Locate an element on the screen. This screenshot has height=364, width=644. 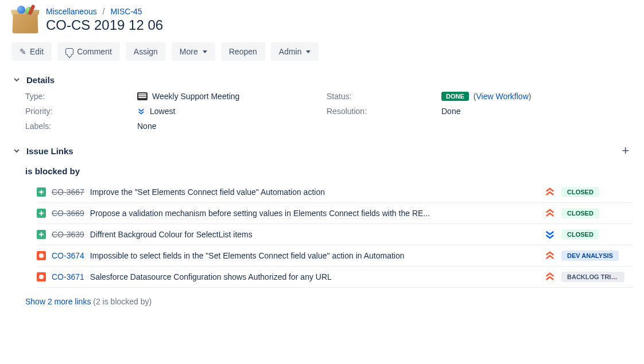
add-link-button: + is located at coordinates (626, 151).